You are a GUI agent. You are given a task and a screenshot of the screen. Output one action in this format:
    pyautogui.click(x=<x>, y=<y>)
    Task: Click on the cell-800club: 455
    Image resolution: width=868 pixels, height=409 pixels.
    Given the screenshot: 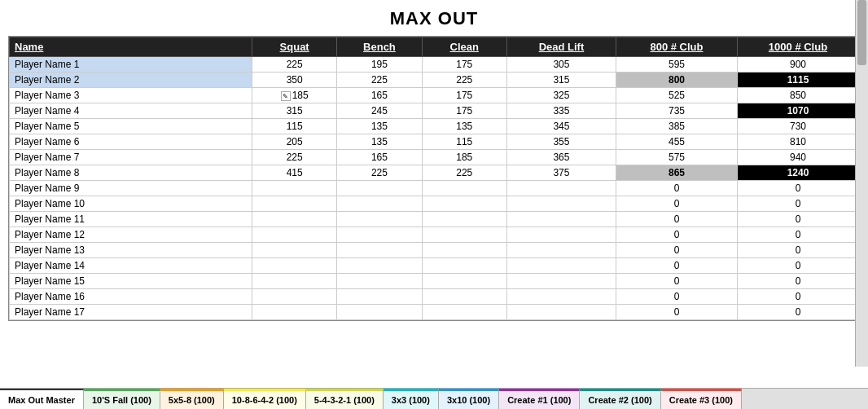 What is the action you would take?
    pyautogui.click(x=676, y=142)
    